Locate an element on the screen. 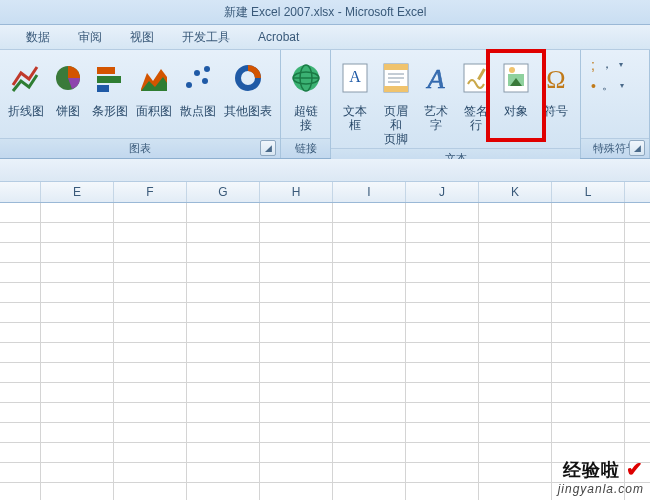 The width and height of the screenshot is (650, 500). menu-acrobat: Acrobat is located at coordinates (278, 37).